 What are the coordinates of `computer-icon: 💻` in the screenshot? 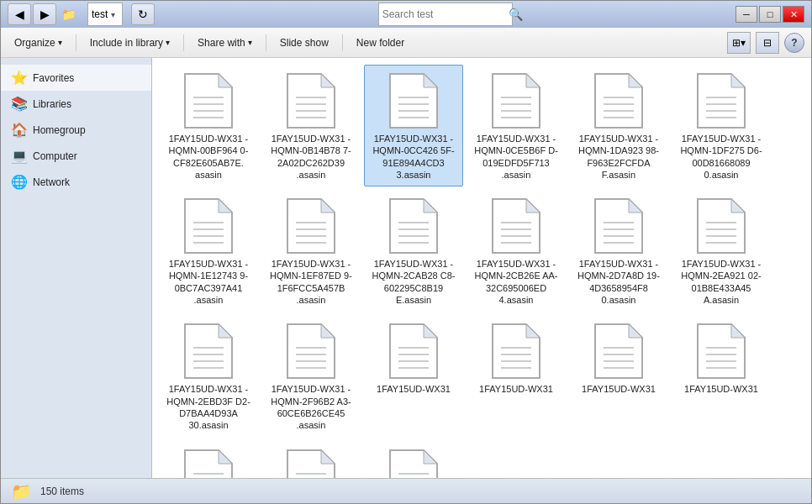 It's located at (19, 156).